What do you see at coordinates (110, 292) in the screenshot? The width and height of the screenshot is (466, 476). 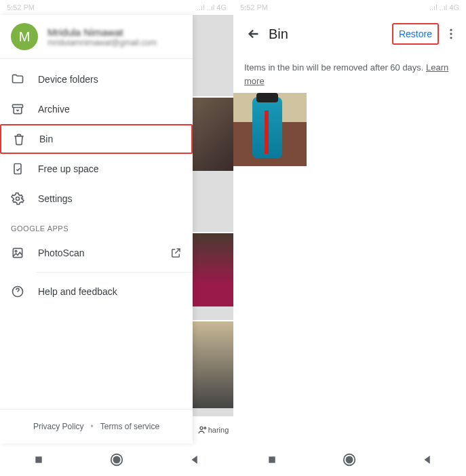 I see `menu-label: Help and feedback` at bounding box center [110, 292].